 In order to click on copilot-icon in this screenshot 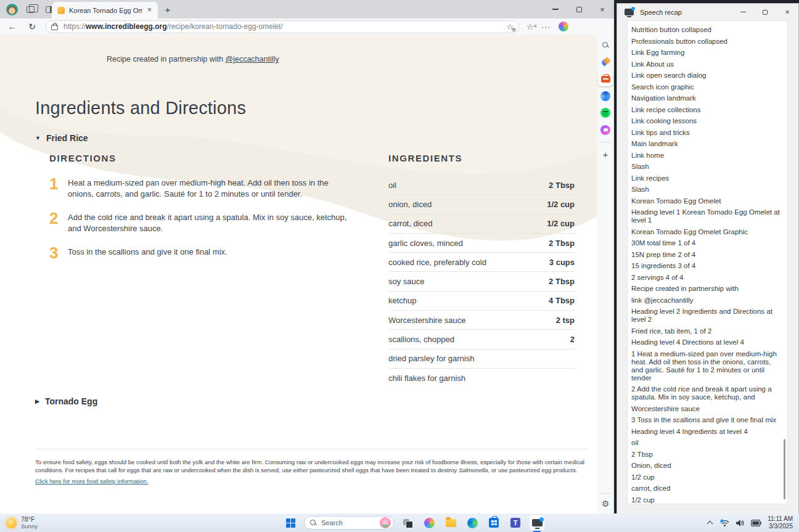, I will do `click(563, 27)`.